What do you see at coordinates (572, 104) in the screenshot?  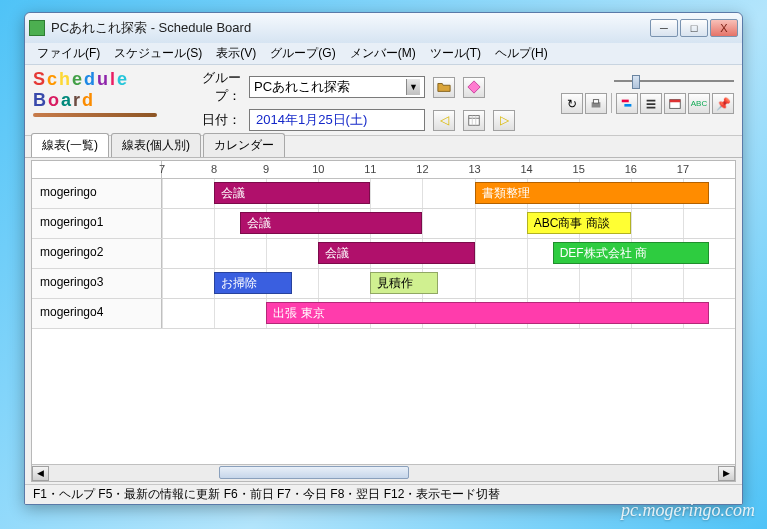 I see `refresh-button: ↻` at bounding box center [572, 104].